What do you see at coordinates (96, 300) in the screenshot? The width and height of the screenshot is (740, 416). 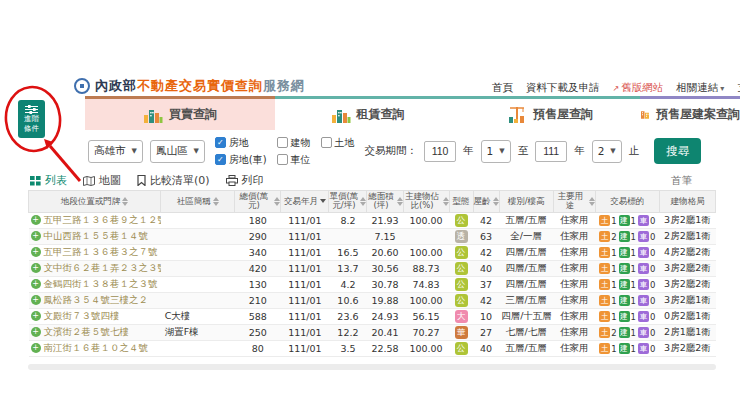 I see `address-link: 鳳松路３５４號三樓之２` at bounding box center [96, 300].